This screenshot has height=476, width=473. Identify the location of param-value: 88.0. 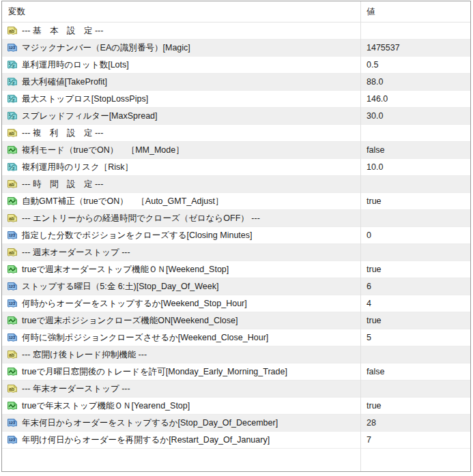
(415, 82).